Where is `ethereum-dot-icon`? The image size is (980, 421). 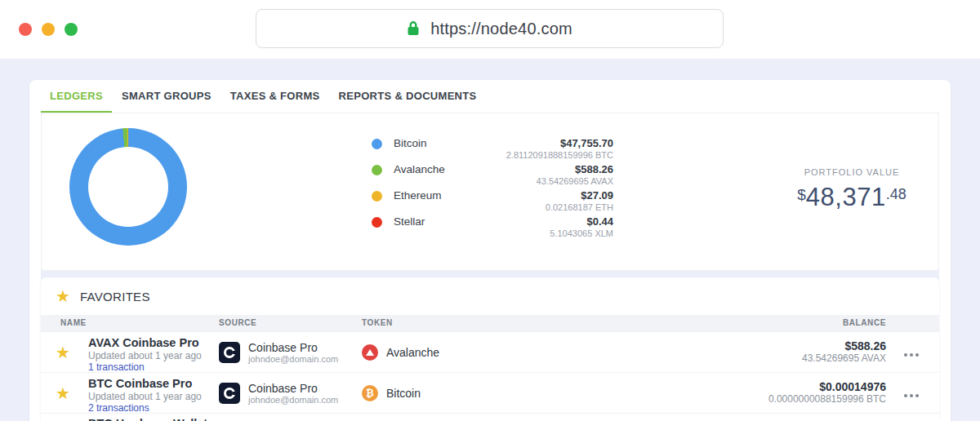 ethereum-dot-icon is located at coordinates (377, 196).